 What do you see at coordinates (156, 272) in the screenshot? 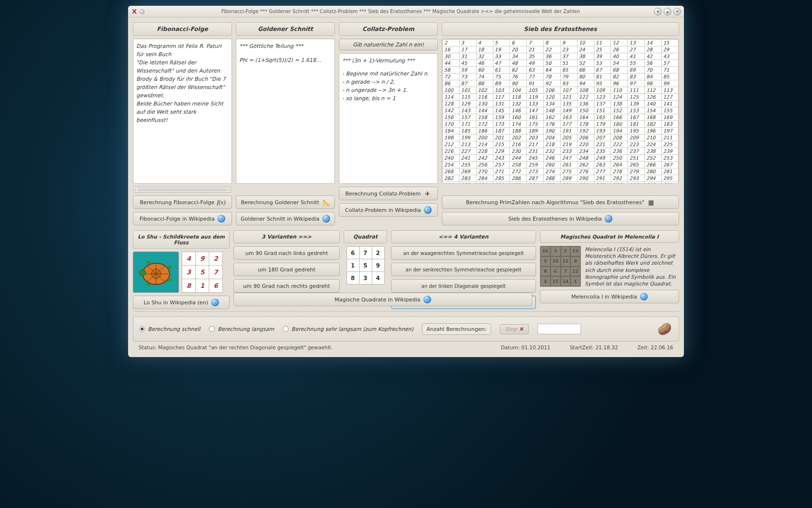
I see `turtle-image` at bounding box center [156, 272].